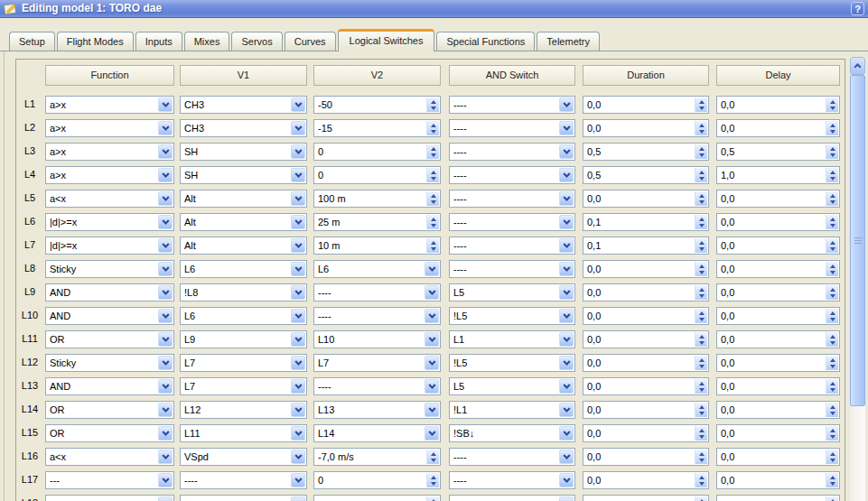  What do you see at coordinates (33, 42) in the screenshot?
I see `tab-setup: Setup` at bounding box center [33, 42].